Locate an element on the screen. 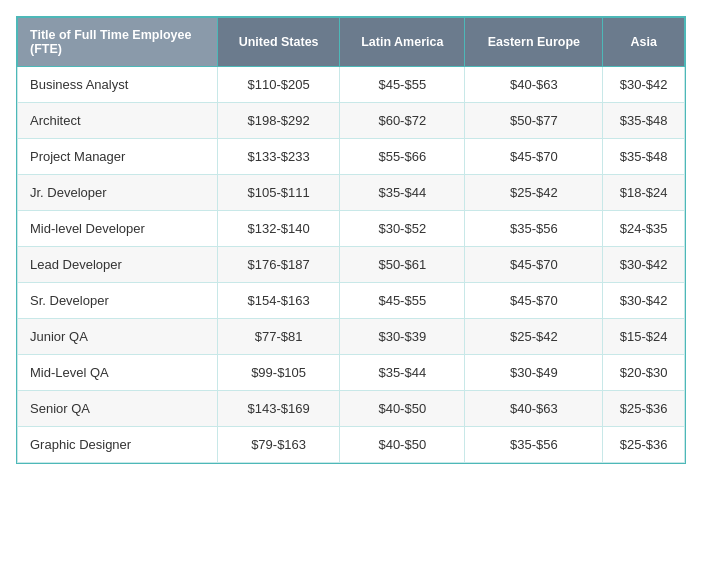  cell-title: Sr. Developer is located at coordinates (118, 301).